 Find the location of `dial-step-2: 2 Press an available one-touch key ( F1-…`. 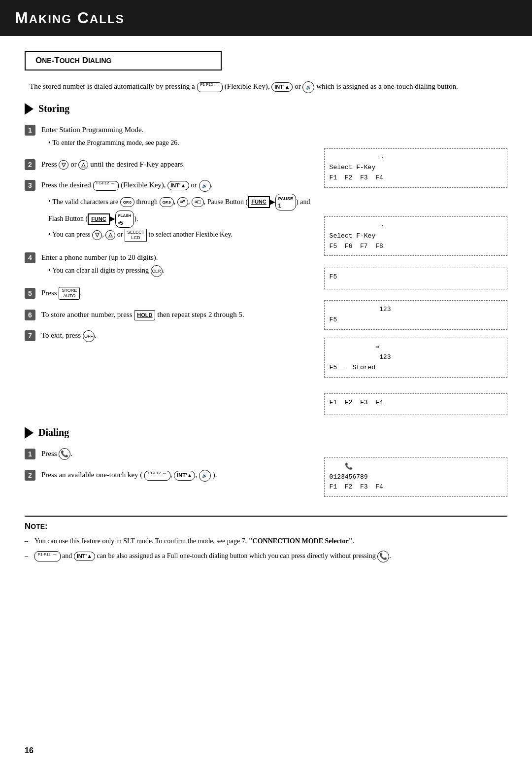

dial-step-2: 2 Press an available one-touch key ( F1-… is located at coordinates (169, 475).